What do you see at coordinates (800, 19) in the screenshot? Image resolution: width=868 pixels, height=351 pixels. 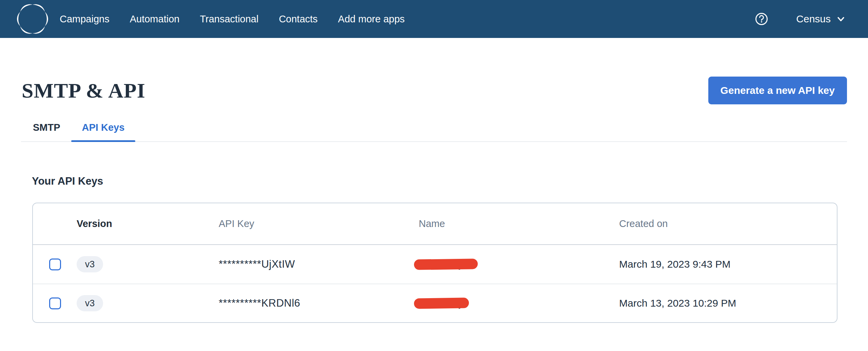 I see `nav-right-section: Census` at bounding box center [800, 19].